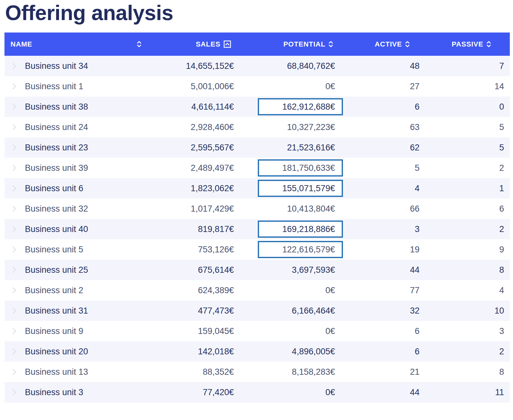 Image resolution: width=513 pixels, height=420 pixels. What do you see at coordinates (292, 168) in the screenshot?
I see `potential-cell: 181,750,633€` at bounding box center [292, 168].